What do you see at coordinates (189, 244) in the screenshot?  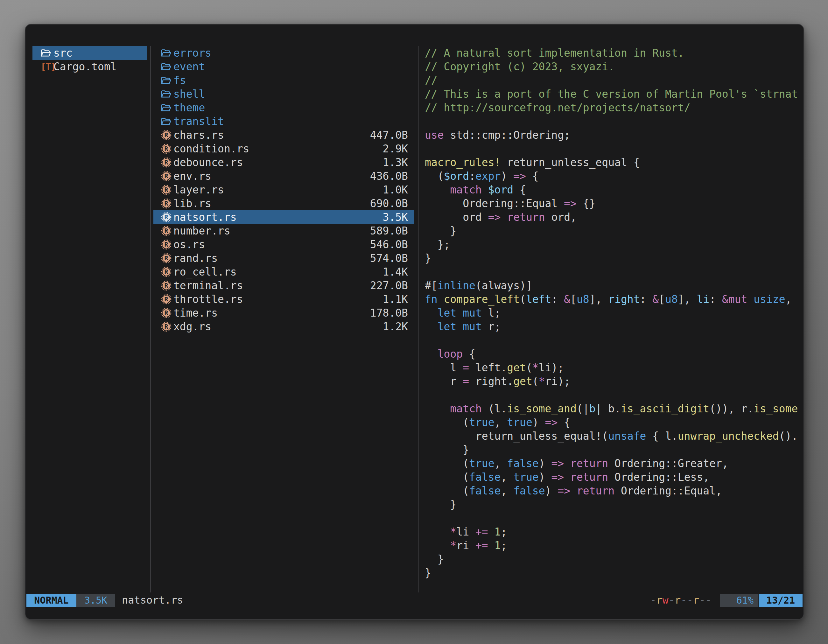 I see `entry-name: os.rs` at bounding box center [189, 244].